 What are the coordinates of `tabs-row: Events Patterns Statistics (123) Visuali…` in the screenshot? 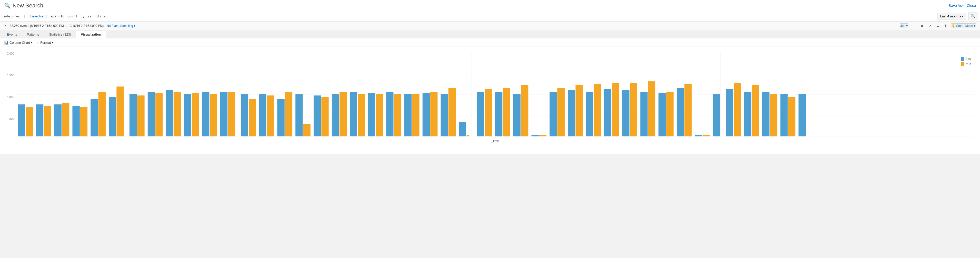 It's located at (490, 34).